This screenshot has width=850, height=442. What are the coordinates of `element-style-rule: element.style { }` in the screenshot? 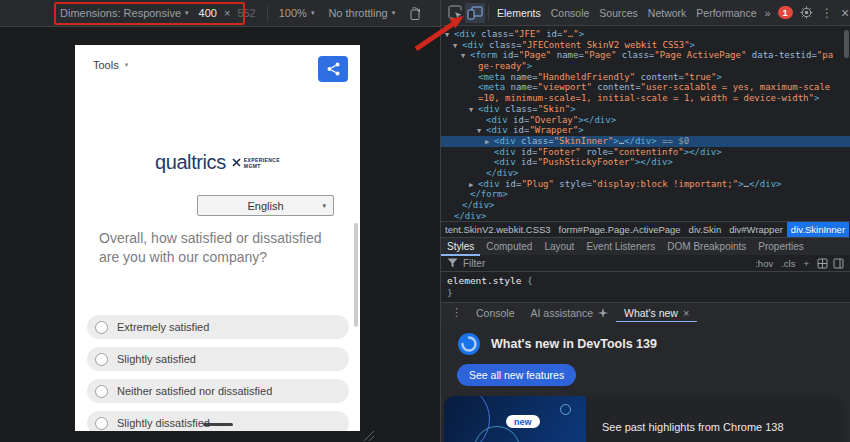 It's located at (646, 287).